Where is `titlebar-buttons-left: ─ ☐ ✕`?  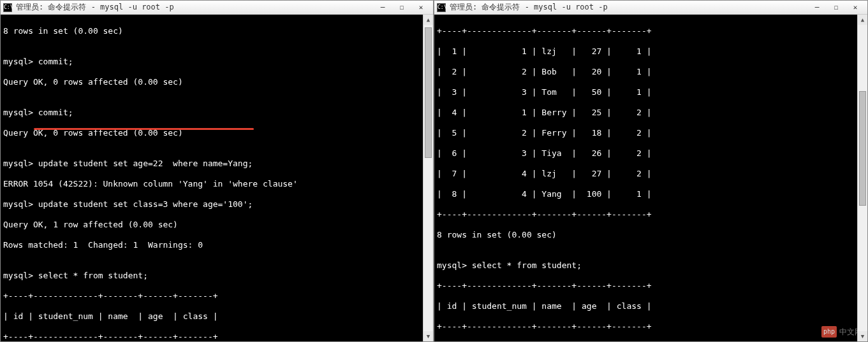
titlebar-buttons-left: ─ ☐ ✕ is located at coordinates (402, 8).